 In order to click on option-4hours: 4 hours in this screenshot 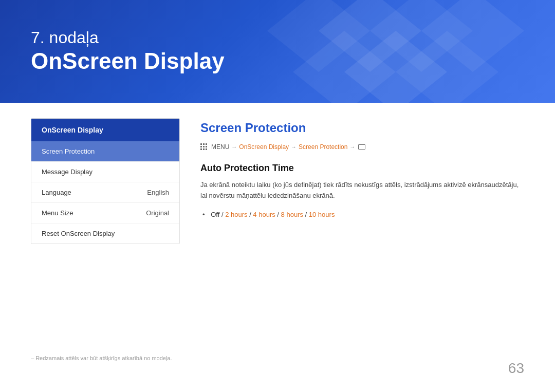, I will do `click(264, 215)`.